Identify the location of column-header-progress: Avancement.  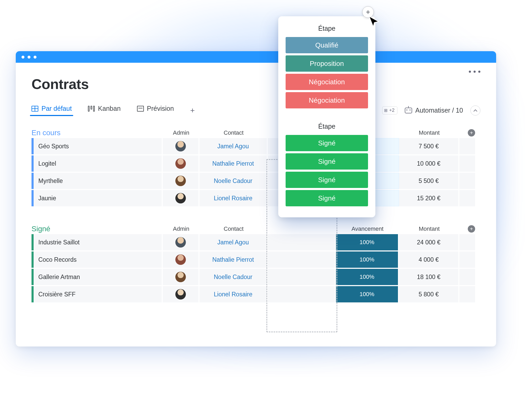
(368, 229).